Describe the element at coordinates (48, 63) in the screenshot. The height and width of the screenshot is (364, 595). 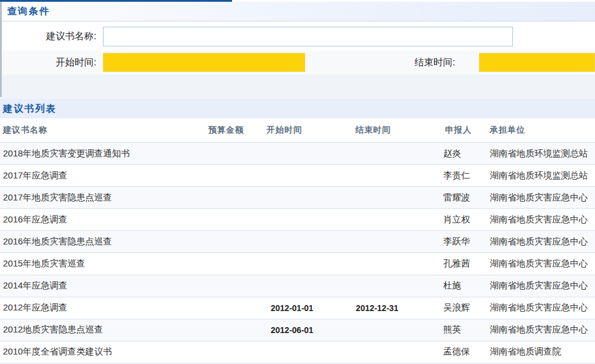
I see `start-time-label: 开始时间:` at that location.